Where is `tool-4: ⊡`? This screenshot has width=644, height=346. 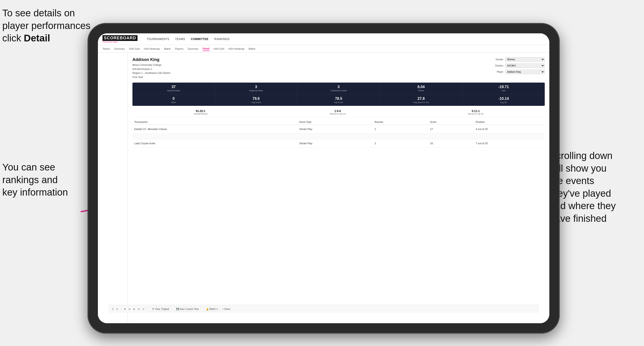 tool-4: ⊡ is located at coordinates (138, 309).